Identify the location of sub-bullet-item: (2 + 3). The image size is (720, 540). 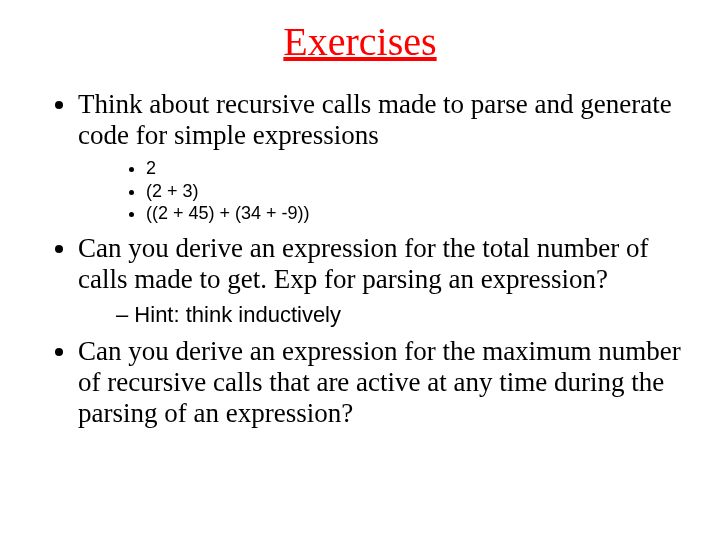
(418, 192).